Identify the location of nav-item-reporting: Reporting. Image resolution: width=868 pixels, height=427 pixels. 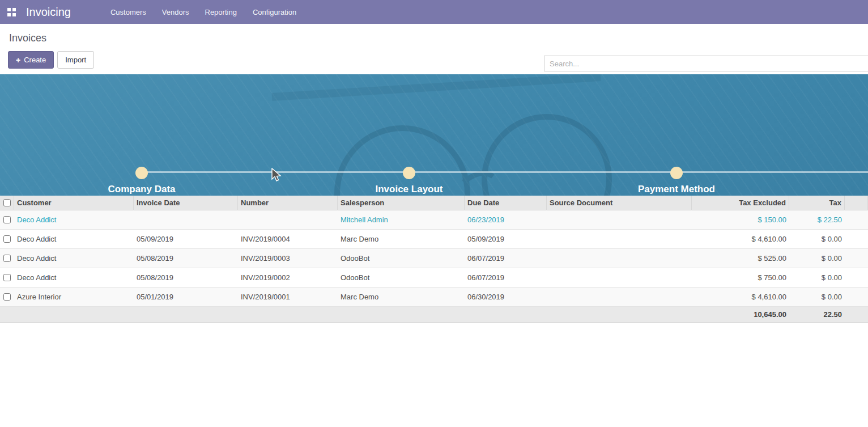
(221, 12).